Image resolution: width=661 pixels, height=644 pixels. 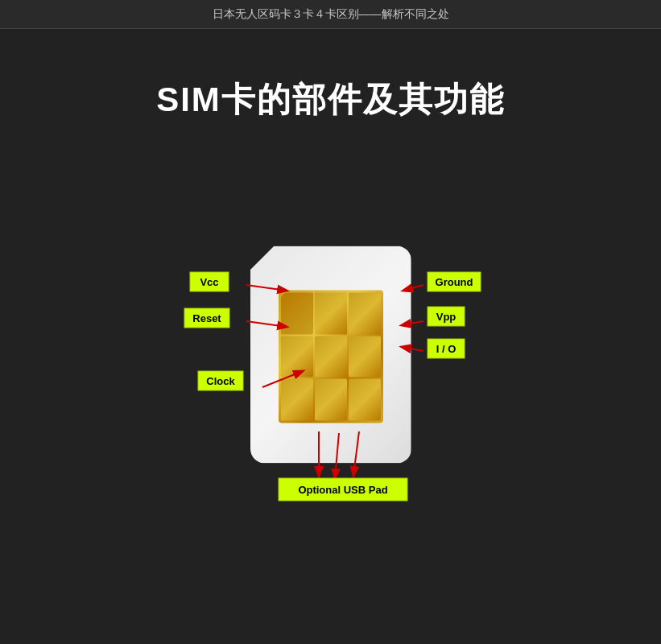 I want to click on svg-text: I / O, so click(x=446, y=349).